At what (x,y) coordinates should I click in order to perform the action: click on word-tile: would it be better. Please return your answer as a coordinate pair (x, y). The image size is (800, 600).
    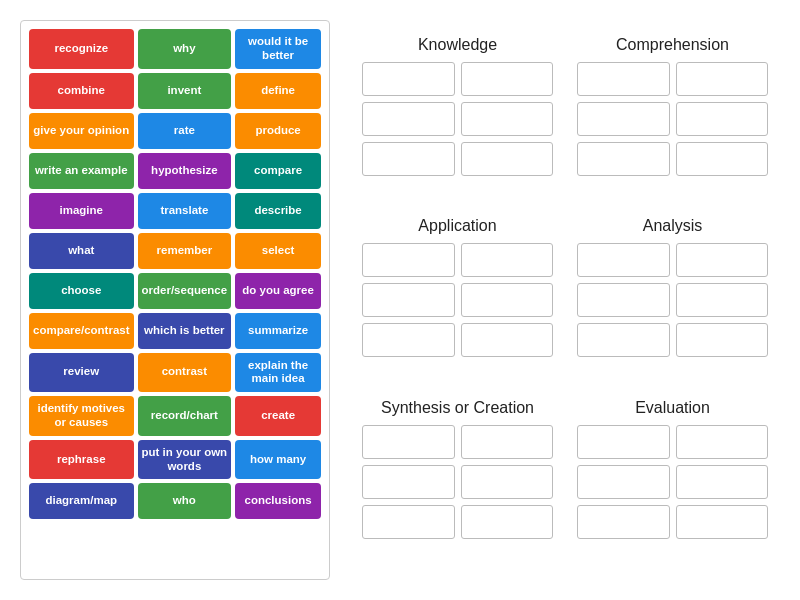
    Looking at the image, I should click on (278, 49).